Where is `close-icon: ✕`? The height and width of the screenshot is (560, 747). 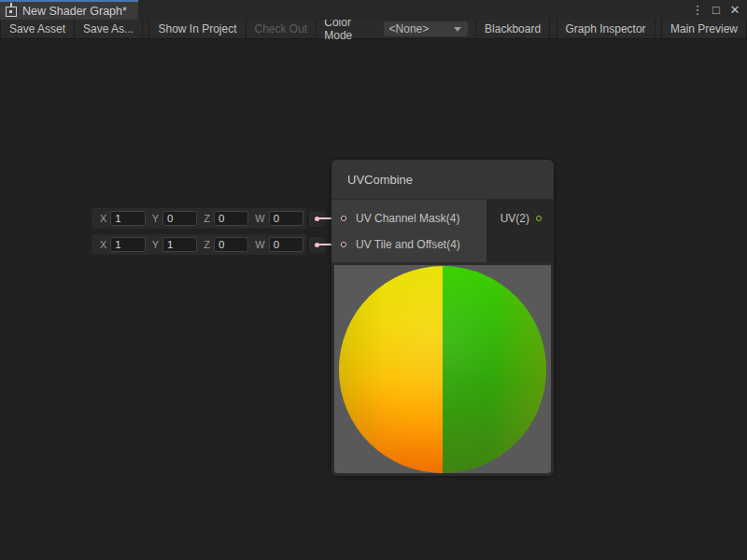 close-icon: ✕ is located at coordinates (735, 10).